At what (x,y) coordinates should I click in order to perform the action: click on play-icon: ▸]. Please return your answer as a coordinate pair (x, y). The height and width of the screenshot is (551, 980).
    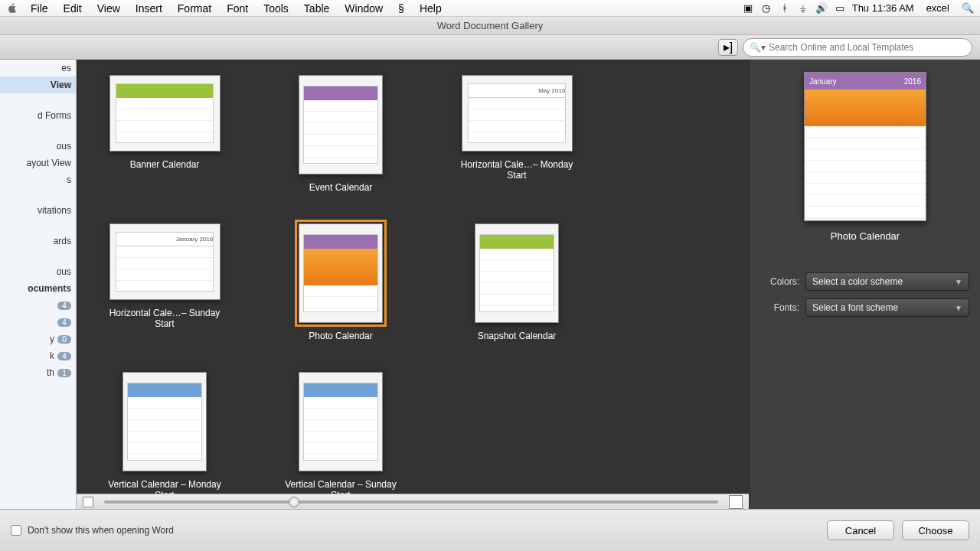
    Looking at the image, I should click on (728, 47).